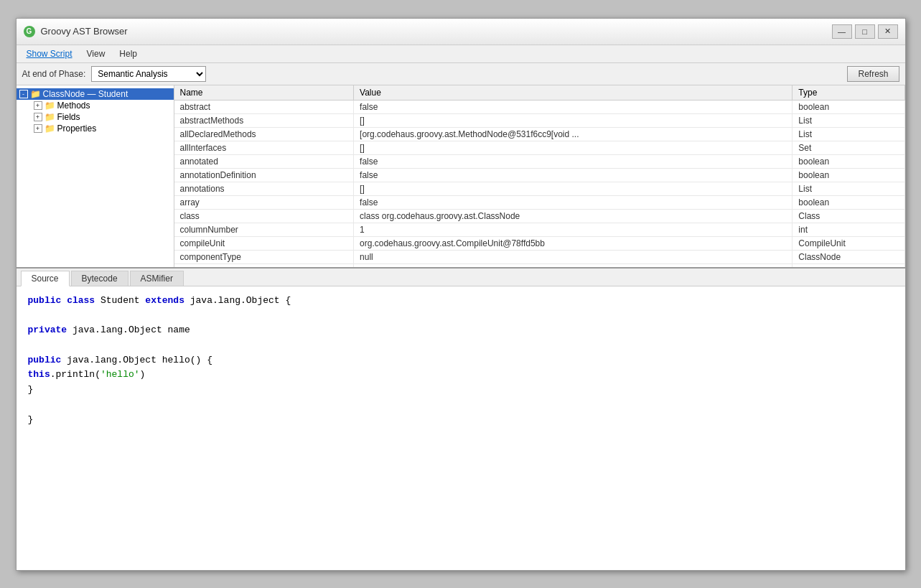 This screenshot has height=588, width=921. What do you see at coordinates (38, 106) in the screenshot?
I see `tree-toggle-methods: +` at bounding box center [38, 106].